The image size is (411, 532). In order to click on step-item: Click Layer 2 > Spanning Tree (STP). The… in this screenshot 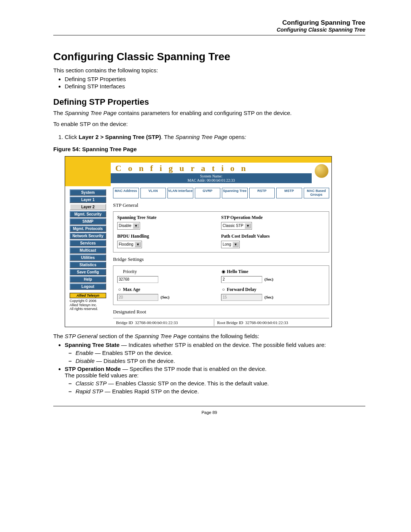, I will do `click(215, 137)`.